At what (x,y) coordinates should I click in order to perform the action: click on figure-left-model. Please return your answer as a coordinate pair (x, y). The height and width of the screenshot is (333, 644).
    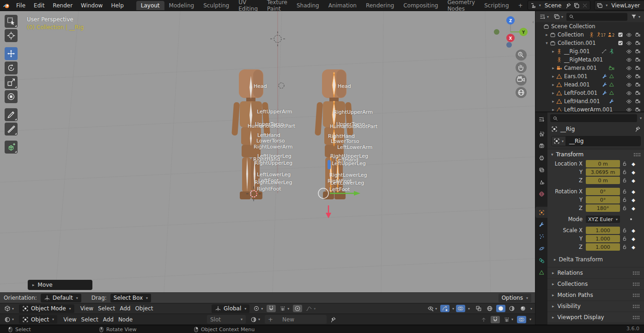
    Looking at the image, I should click on (251, 134).